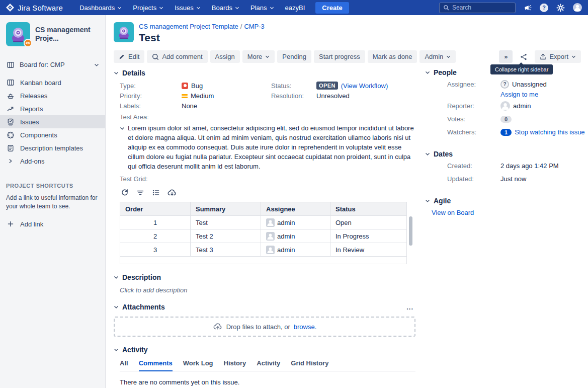 Image resolution: width=588 pixels, height=388 pixels. I want to click on add-link-button: Add link, so click(52, 224).